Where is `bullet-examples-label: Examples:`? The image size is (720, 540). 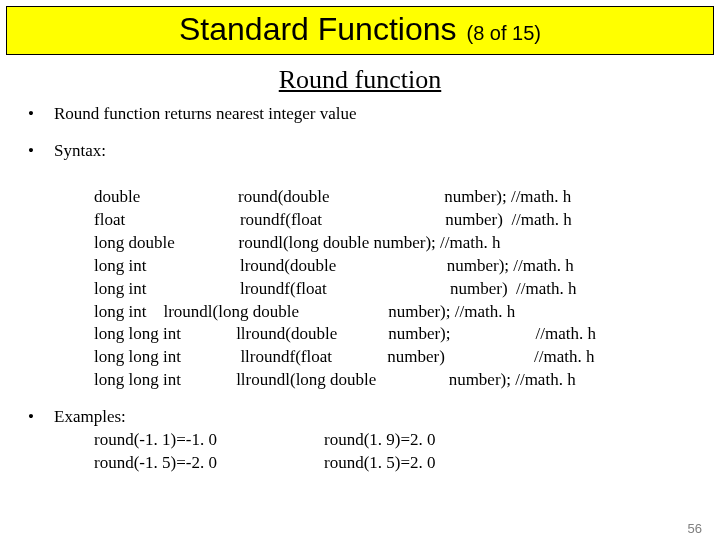 bullet-examples-label: Examples: is located at coordinates (90, 416).